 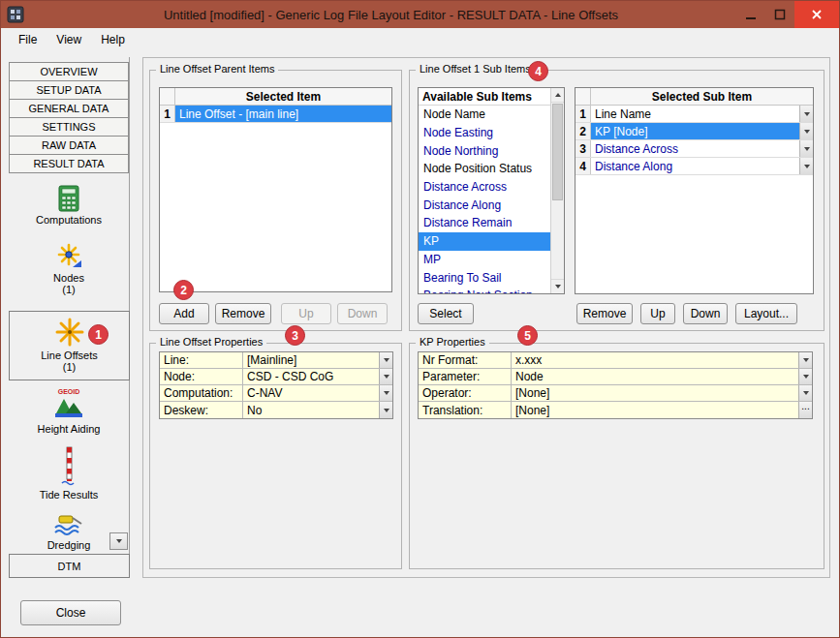 I want to click on parent-items-table: Selected Item 1 Line Offset - [main line…, so click(x=275, y=190).